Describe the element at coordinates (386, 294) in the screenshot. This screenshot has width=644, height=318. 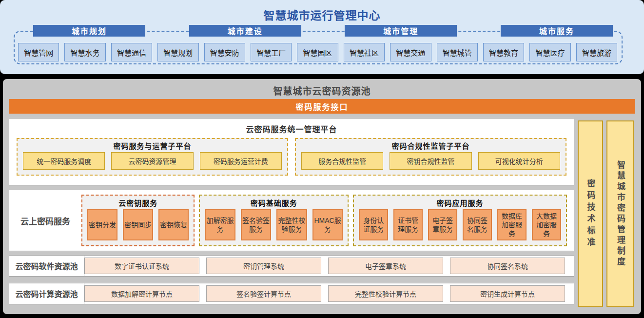
I see `item-integrity-compute-node: 完整性校验计算节点` at that location.